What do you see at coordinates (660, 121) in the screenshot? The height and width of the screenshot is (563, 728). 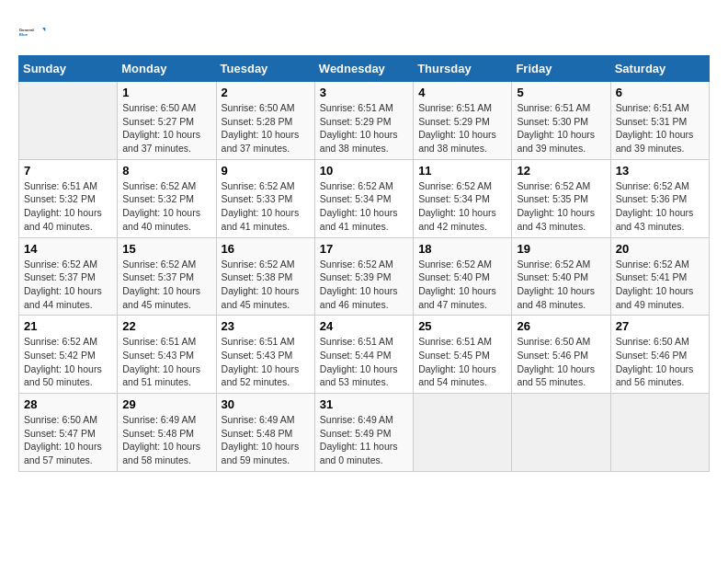 I see `calendar-cell: 6Sunrise: 6:51 AMSunset: 5:31 PMDaylight…` at bounding box center [660, 121].